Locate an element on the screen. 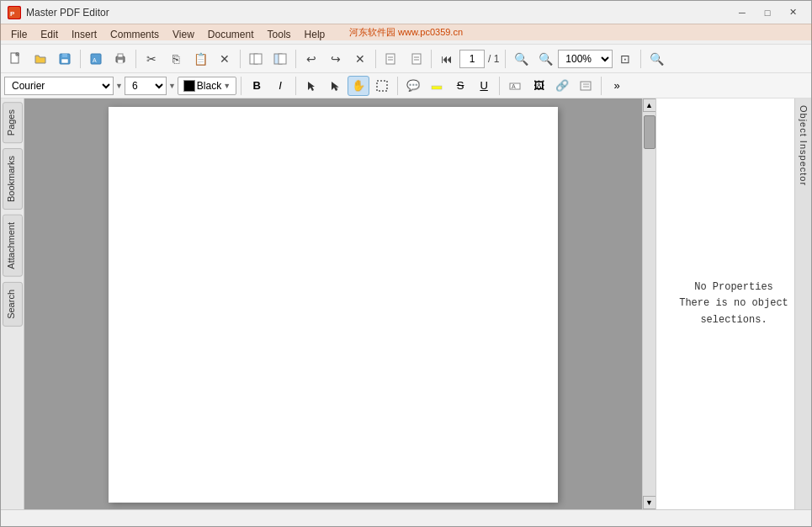 This screenshot has width=812, height=527. menu-view: View is located at coordinates (183, 35).